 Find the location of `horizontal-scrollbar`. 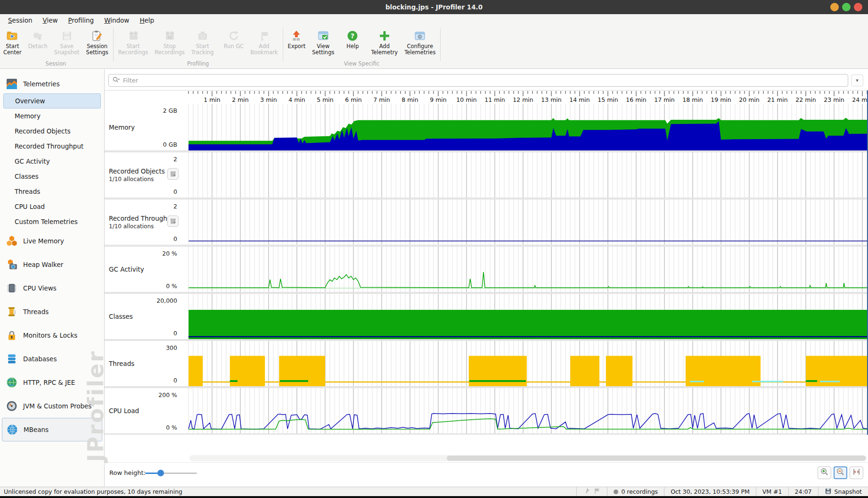

horizontal-scrollbar is located at coordinates (528, 458).